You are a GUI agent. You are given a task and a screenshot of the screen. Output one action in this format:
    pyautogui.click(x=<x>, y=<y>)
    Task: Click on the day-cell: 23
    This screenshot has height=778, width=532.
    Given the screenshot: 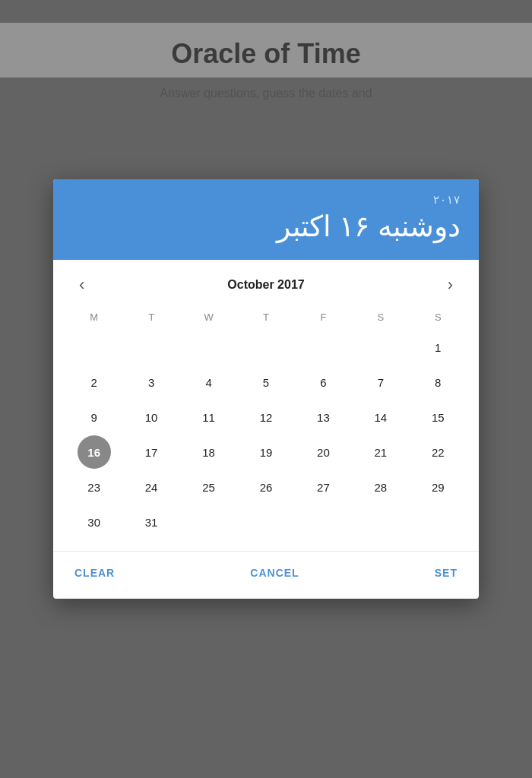 What is the action you would take?
    pyautogui.click(x=94, y=487)
    